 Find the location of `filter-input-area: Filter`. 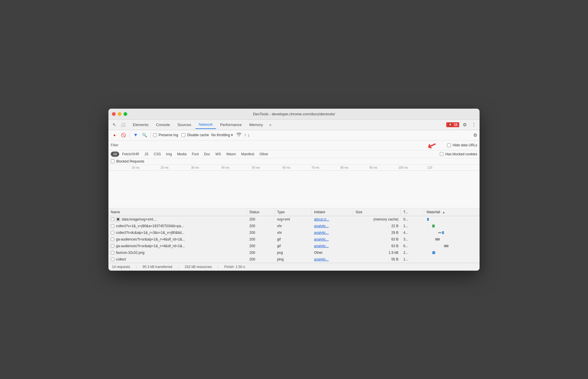

filter-input-area: Filter is located at coordinates (277, 145).